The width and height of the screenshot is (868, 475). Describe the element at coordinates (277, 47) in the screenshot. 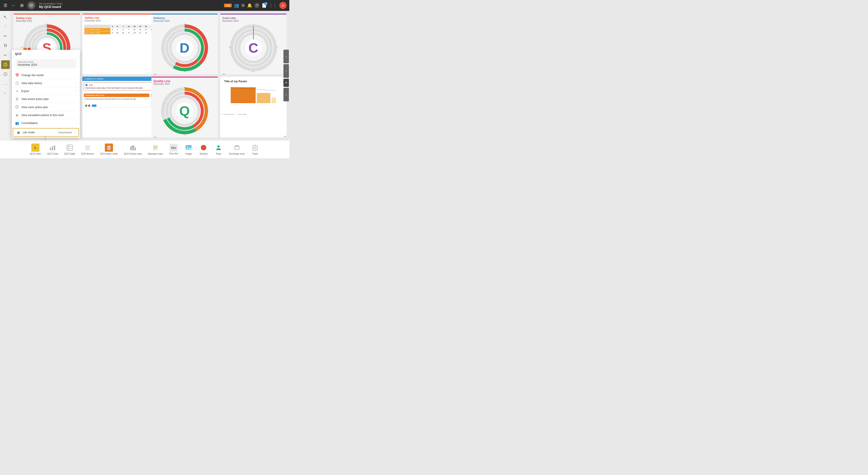

I see `svg-text: 5` at that location.